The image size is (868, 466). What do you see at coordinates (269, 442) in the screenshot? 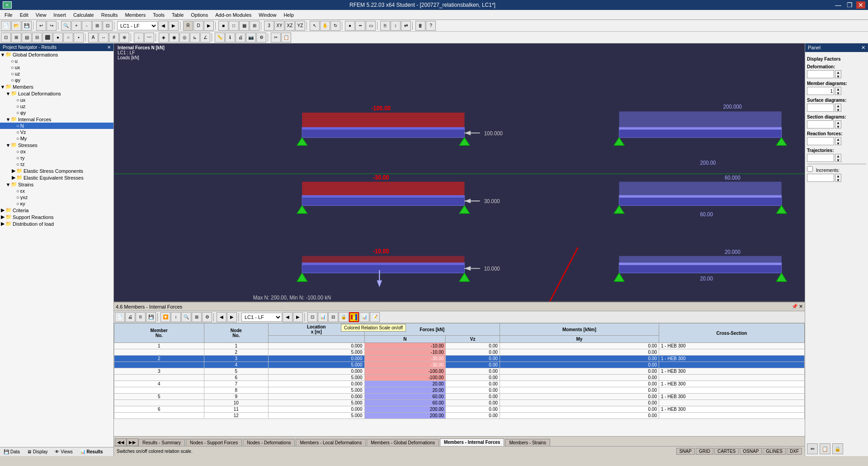
I see `tab-nodes---deformations: Nodes - Deformations` at bounding box center [269, 442].